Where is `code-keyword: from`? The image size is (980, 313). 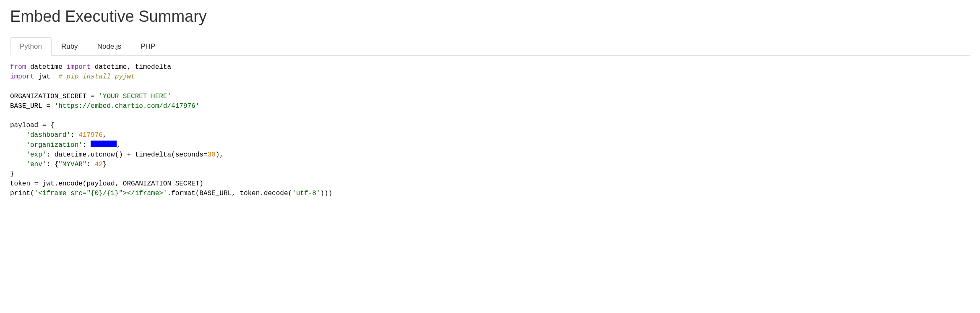 code-keyword: from is located at coordinates (18, 67).